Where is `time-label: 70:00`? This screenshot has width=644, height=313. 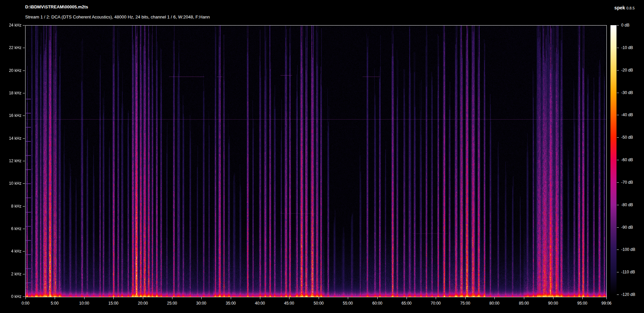 time-label: 70:00 is located at coordinates (436, 303).